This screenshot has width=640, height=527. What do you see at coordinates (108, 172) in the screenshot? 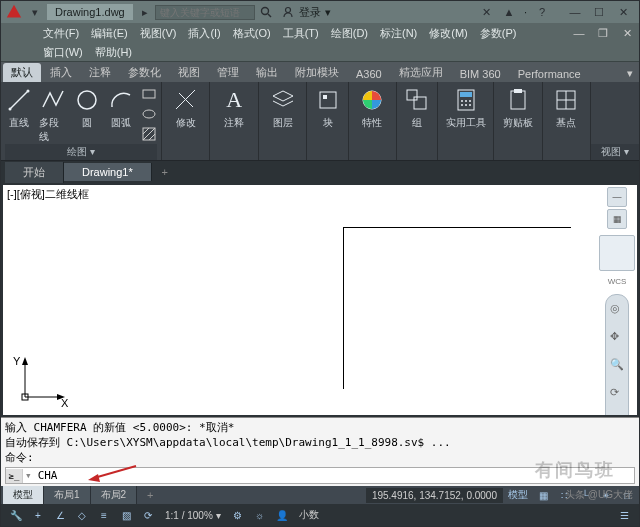
I see `filetab-drawing1: Drawing1*` at bounding box center [108, 172].